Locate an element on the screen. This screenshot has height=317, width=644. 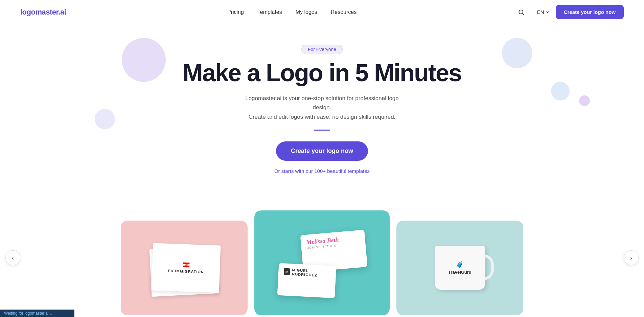
navbar-right: EN Create your logo now is located at coordinates (571, 12).